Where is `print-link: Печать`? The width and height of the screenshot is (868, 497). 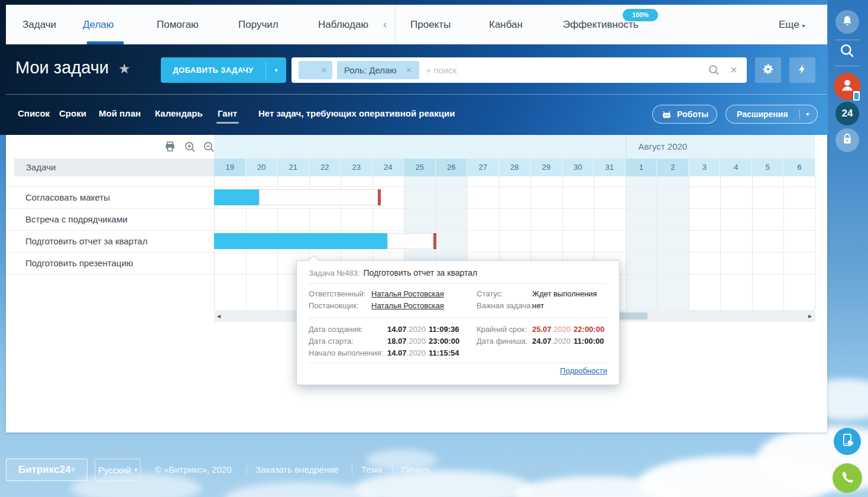
print-link: Печать is located at coordinates (416, 470).